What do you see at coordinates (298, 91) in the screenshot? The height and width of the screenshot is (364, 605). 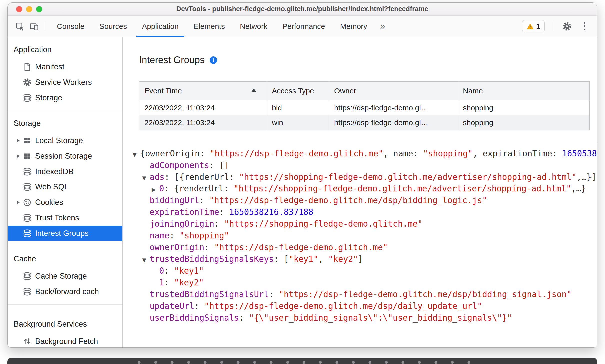 I see `column-header-access-type: Access Type` at bounding box center [298, 91].